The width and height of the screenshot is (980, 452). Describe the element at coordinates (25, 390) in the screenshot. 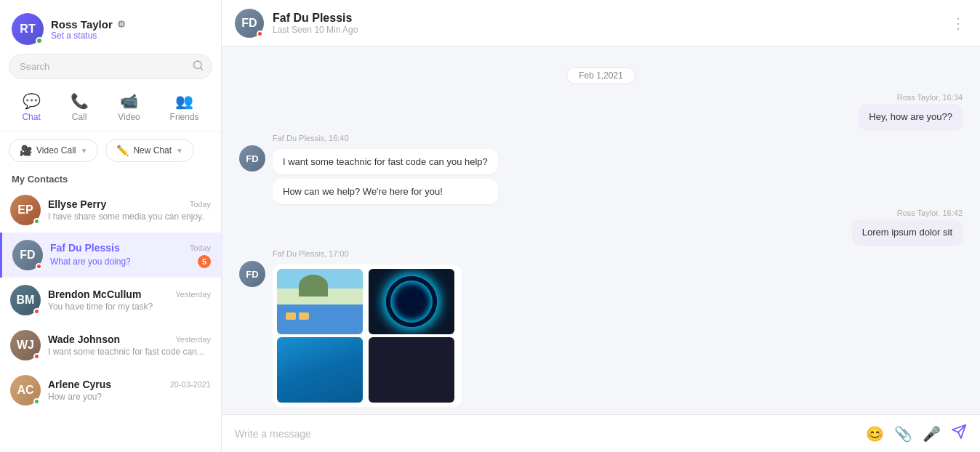

I see `contact-avatar-wrap: AC` at that location.